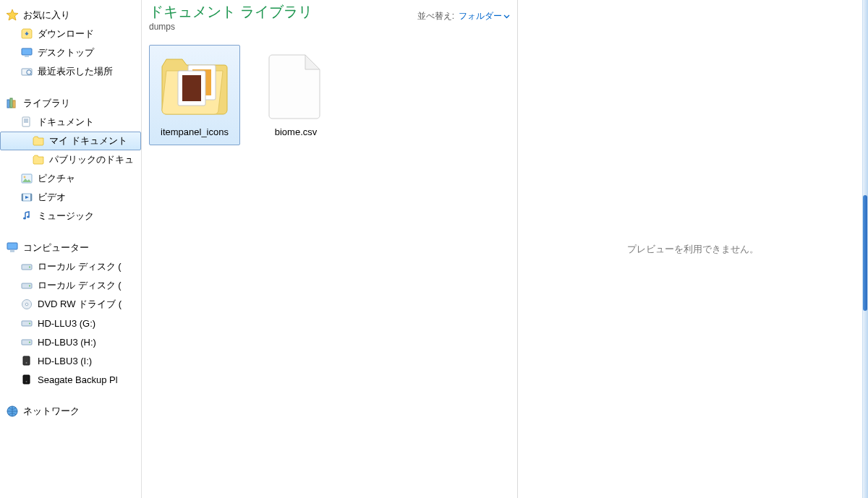 The height and width of the screenshot is (498, 868). What do you see at coordinates (71, 122) in the screenshot?
I see `sidebar-item-documents: ドキュメント` at bounding box center [71, 122].